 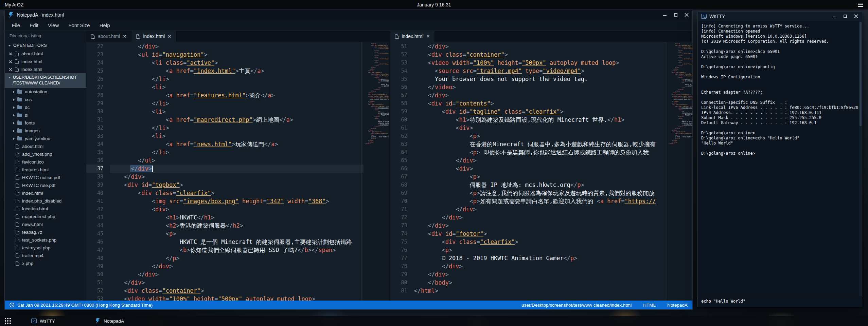 What do you see at coordinates (780, 62) in the screenshot?
I see `terminal-line` at bounding box center [780, 62].